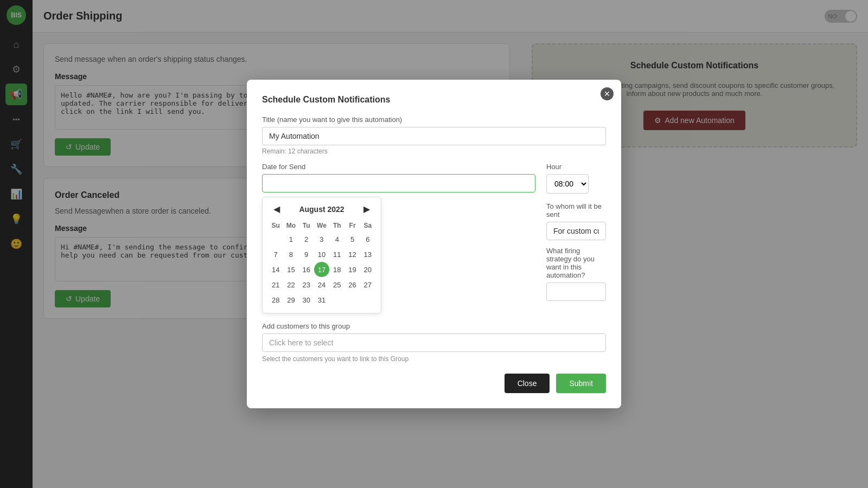 Image resolution: width=868 pixels, height=488 pixels. What do you see at coordinates (434, 343) in the screenshot?
I see `select-customers-button: Click here to select` at bounding box center [434, 343].